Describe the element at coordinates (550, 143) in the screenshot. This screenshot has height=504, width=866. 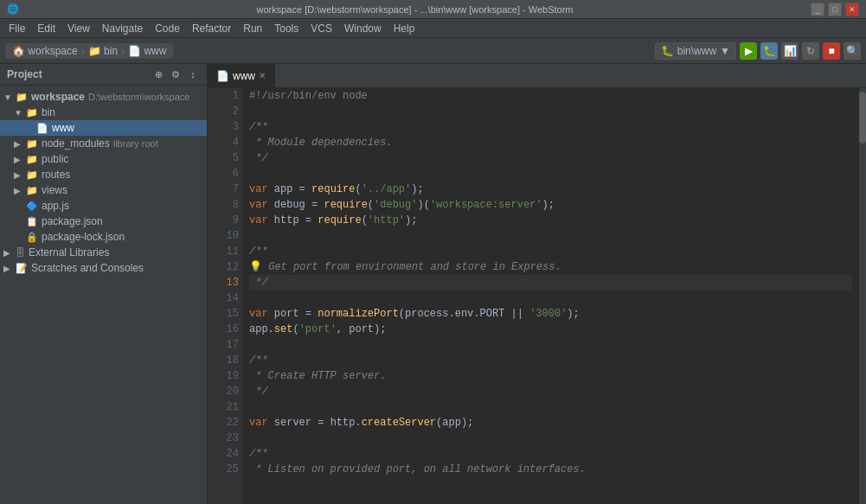
I see `code-line-4: * Module dependencies.` at that location.